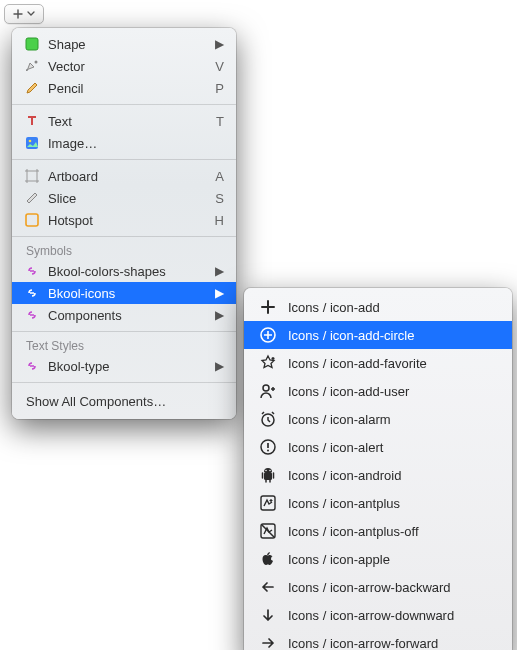  What do you see at coordinates (32, 66) in the screenshot?
I see `vector-pen-icon` at bounding box center [32, 66].